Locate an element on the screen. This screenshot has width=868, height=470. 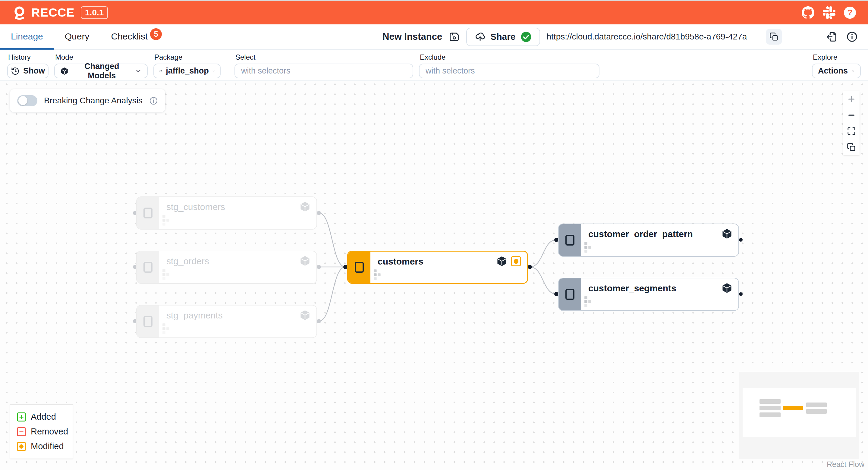
node-stg-payments: stg_payments is located at coordinates (226, 321).